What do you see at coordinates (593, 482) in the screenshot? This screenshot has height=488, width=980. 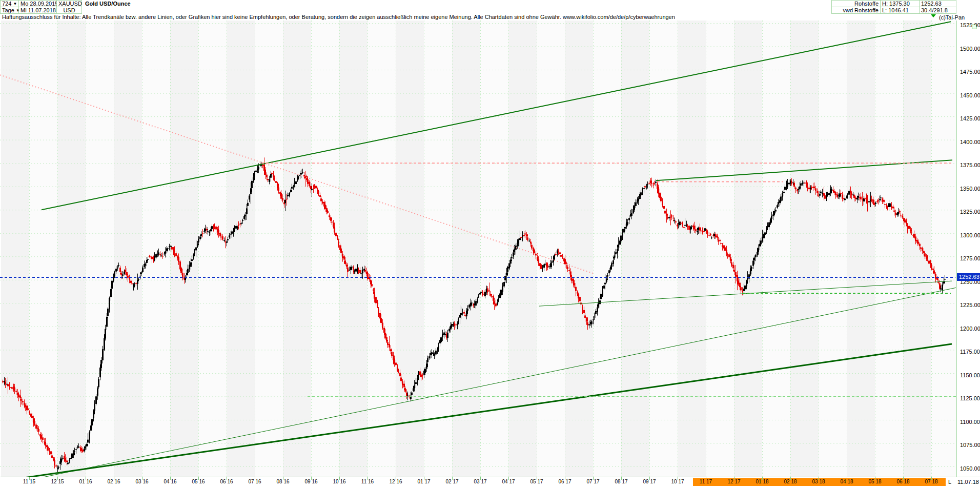 I see `time-tick-label: 07 17` at bounding box center [593, 482].